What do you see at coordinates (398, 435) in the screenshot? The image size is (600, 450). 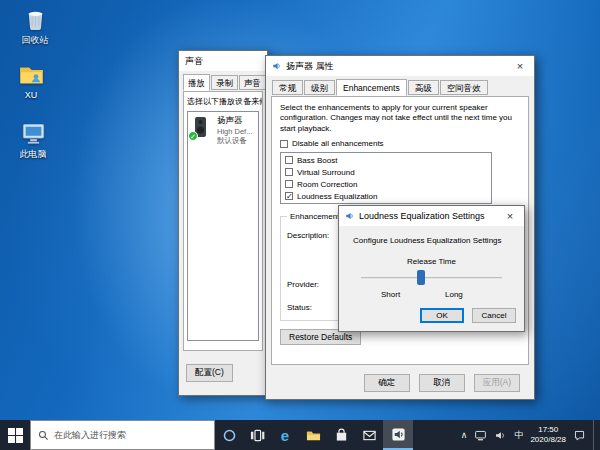 I see `taskbar-sound-app-button` at bounding box center [398, 435].